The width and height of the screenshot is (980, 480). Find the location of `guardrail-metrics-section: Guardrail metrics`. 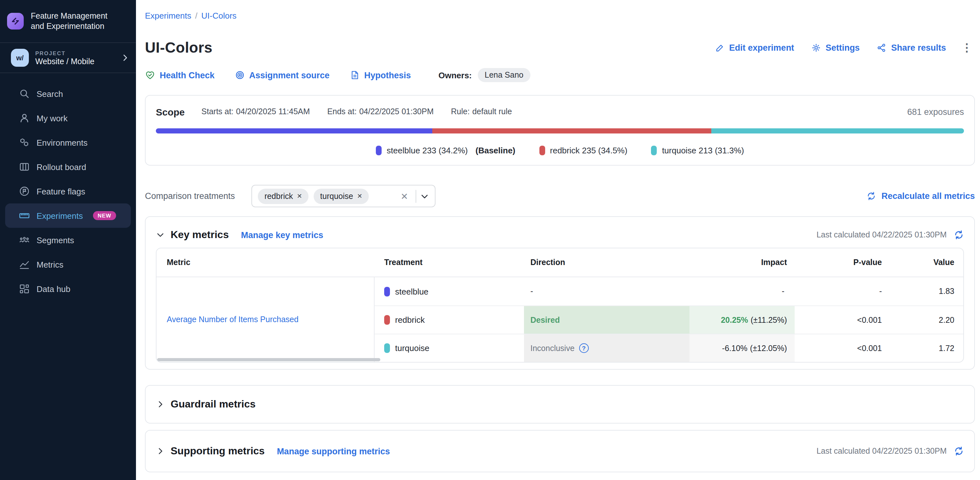

guardrail-metrics-section: Guardrail metrics is located at coordinates (560, 404).